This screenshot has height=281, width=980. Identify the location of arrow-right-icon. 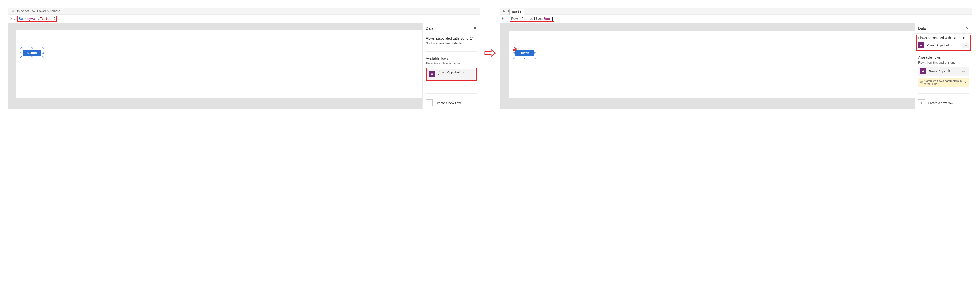
(490, 53).